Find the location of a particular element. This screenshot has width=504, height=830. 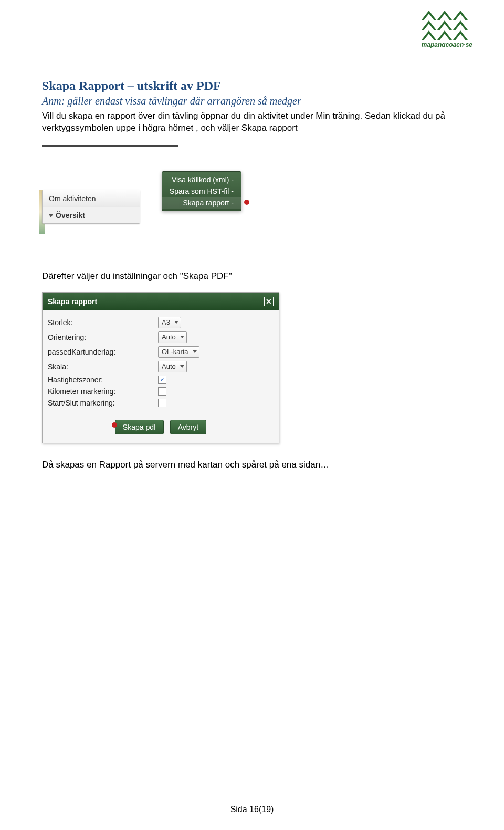

select-size: A3 is located at coordinates (170, 323).